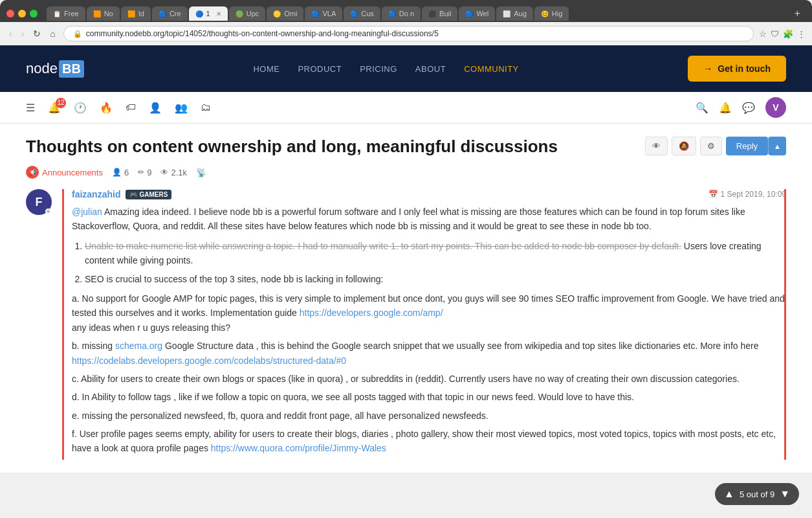  What do you see at coordinates (87, 212) in the screenshot?
I see `mention-link: @julian` at bounding box center [87, 212].